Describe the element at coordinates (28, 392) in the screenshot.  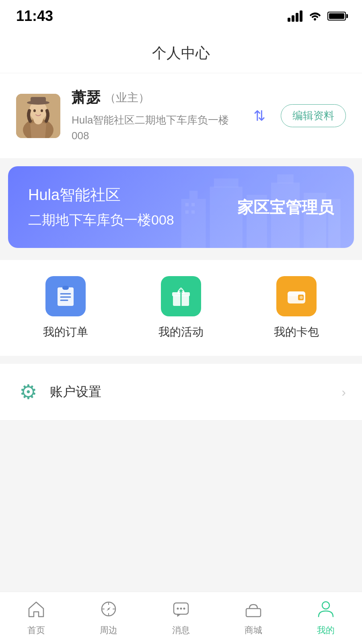
I see `gear-icon: ⚙` at that location.